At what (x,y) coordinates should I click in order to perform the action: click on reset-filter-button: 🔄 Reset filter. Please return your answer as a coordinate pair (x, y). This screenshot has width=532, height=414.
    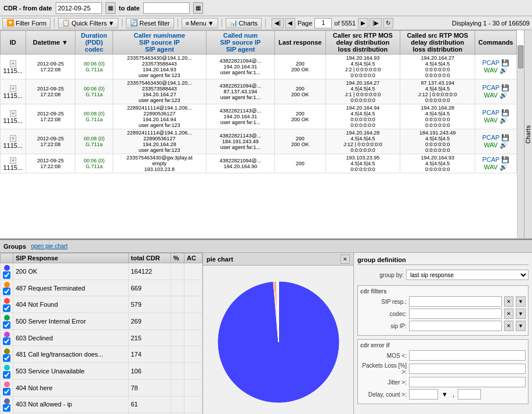
    Looking at the image, I should click on (150, 23).